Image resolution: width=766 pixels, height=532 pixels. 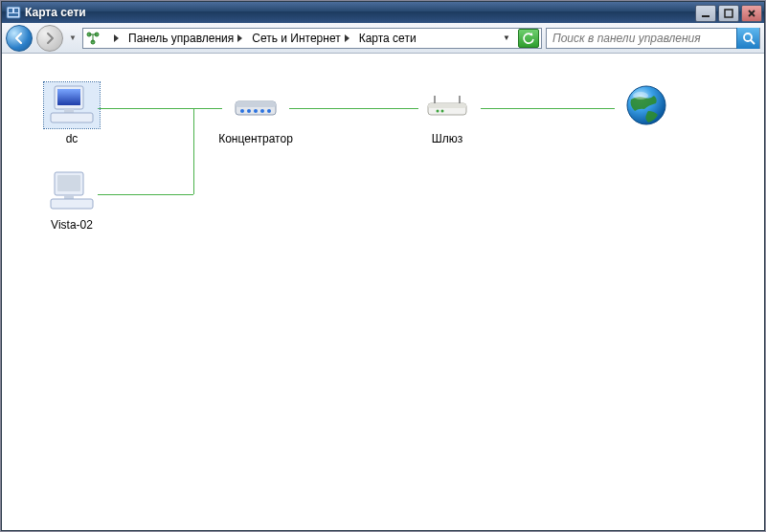 I want to click on forward-button, so click(x=50, y=38).